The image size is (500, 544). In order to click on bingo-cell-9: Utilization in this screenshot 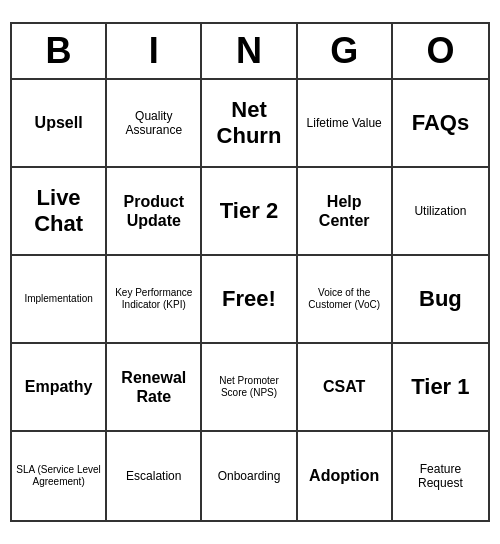, I will do `click(440, 212)`.